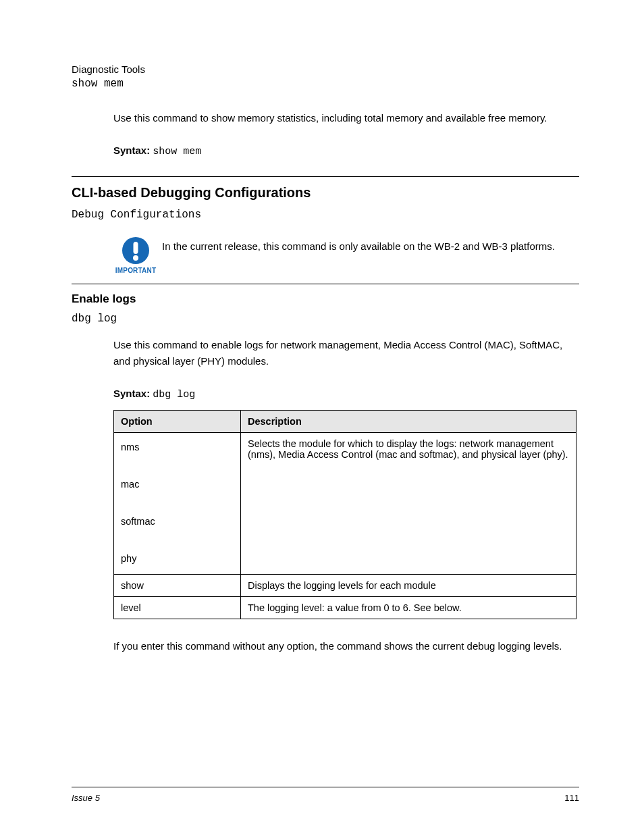 This screenshot has width=644, height=834. Describe the element at coordinates (86, 798) in the screenshot. I see `footer-left: Issue 5` at that location.